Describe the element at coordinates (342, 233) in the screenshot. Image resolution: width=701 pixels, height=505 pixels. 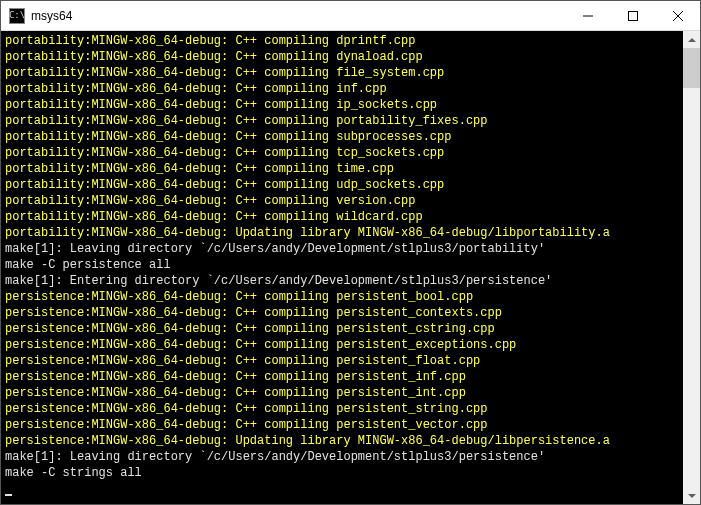
I see `terminal-line: portability:MINGW-x86_64-debug: Updating…` at that location.